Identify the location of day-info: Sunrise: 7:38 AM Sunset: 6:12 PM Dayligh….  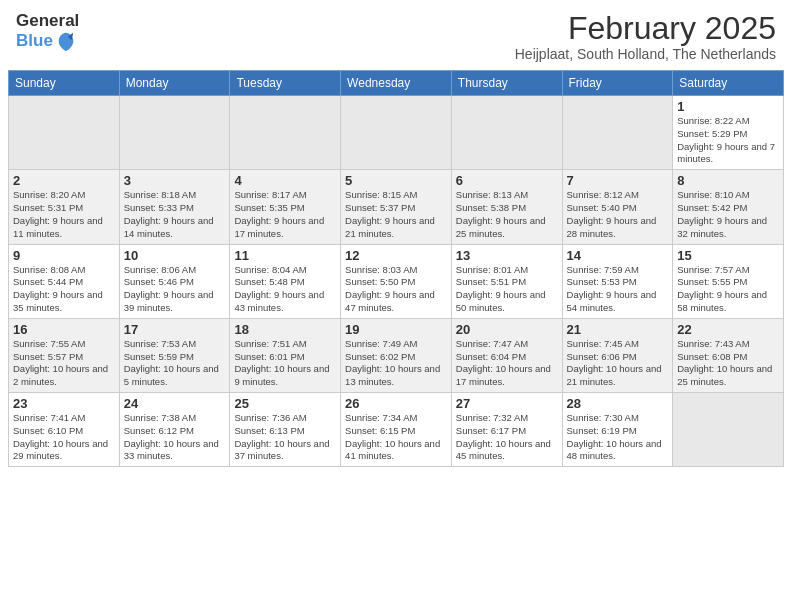
(175, 438).